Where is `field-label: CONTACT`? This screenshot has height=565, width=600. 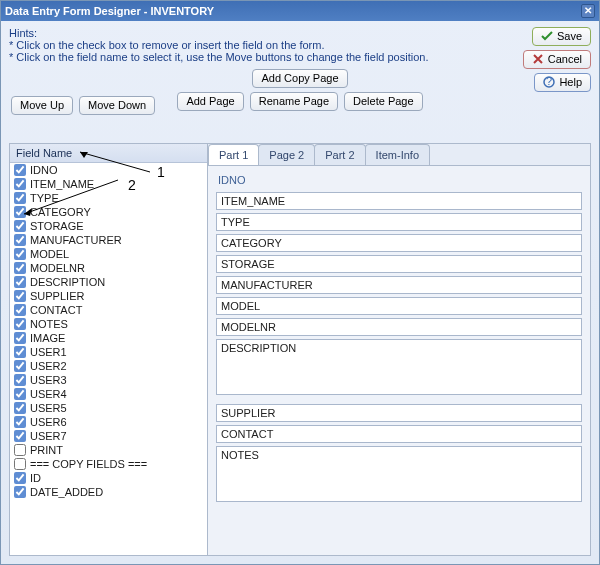 field-label: CONTACT is located at coordinates (56, 310).